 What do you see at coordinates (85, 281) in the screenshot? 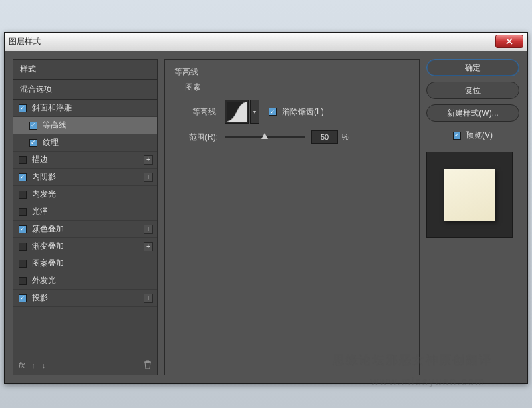
I see `effect-row: 外发光` at bounding box center [85, 281].